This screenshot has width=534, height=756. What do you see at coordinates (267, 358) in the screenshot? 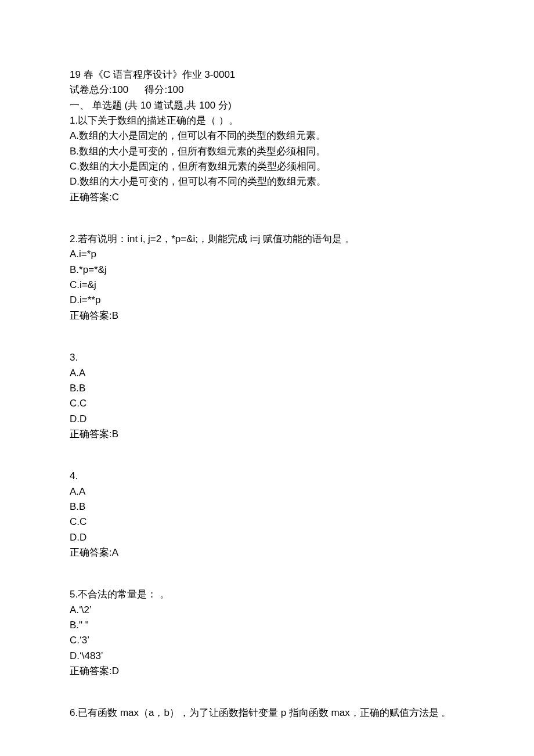
I see `question-stem: 3.` at bounding box center [267, 358].